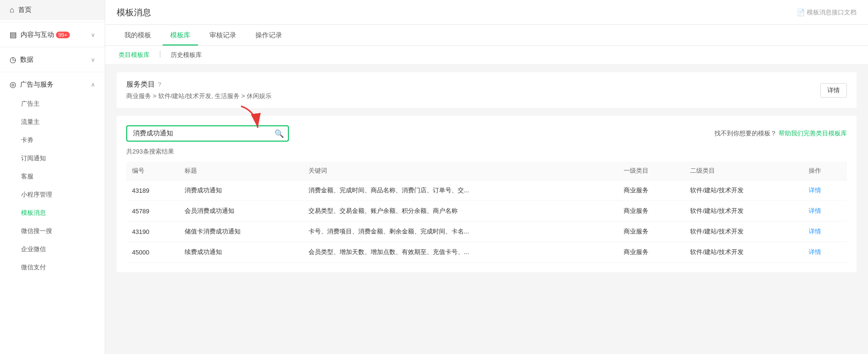  Describe the element at coordinates (461, 190) in the screenshot. I see `cell-keywords: 消费金额、完成时间、商品名称、消费门店、订单号、交...` at that location.